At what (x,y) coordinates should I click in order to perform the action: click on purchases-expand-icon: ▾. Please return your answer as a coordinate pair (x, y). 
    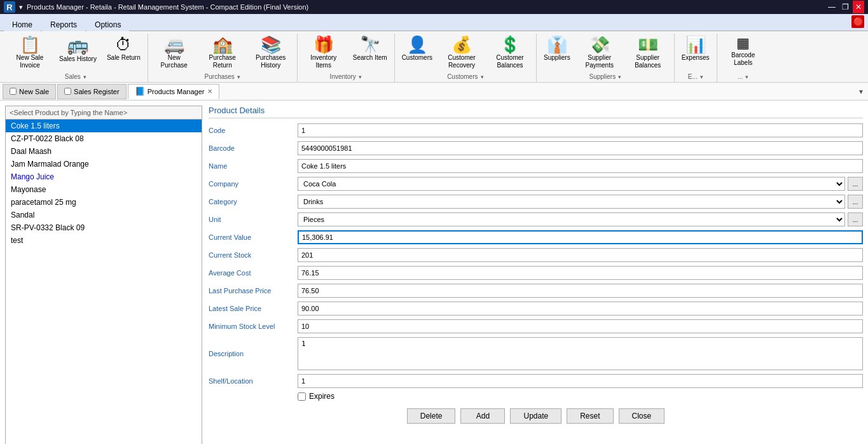
    Looking at the image, I should click on (239, 77).